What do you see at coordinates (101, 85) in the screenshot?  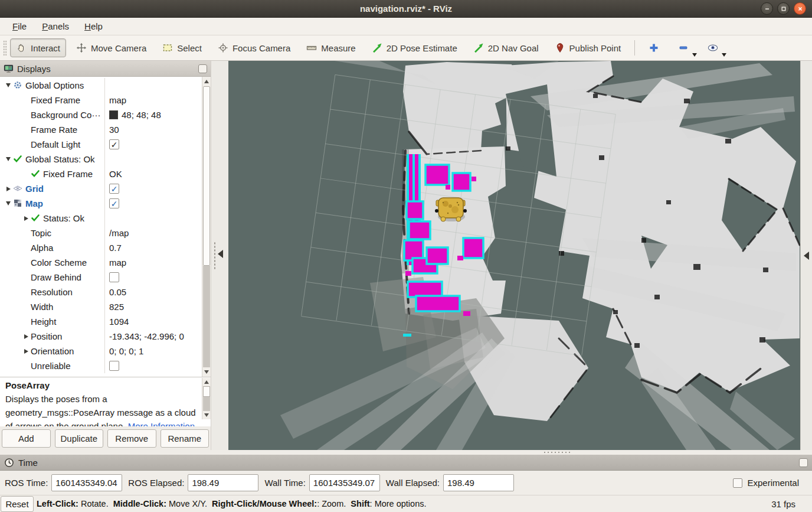 I see `row-global-options: Global Options` at bounding box center [101, 85].